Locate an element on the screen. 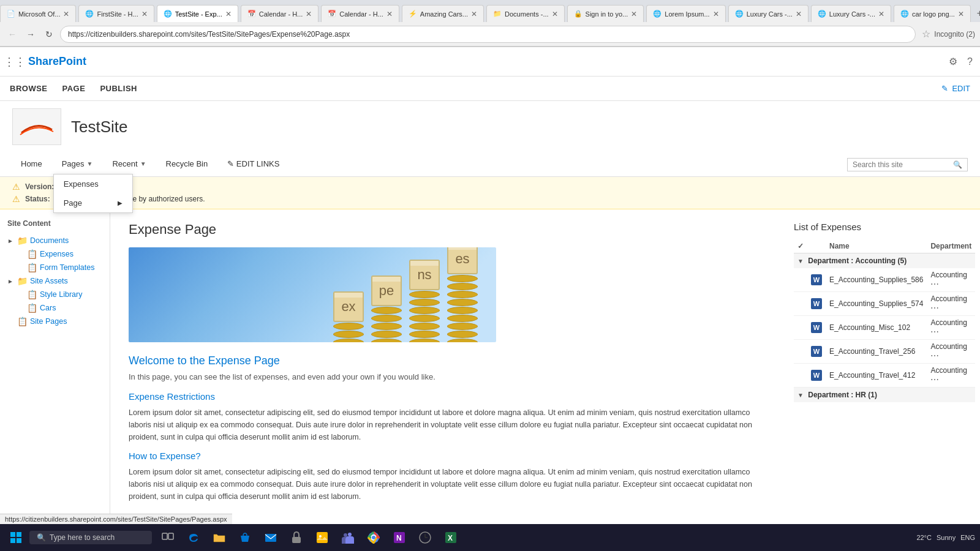 Image resolution: width=980 pixels, height=551 pixels. incognito-label: Incognito (2) is located at coordinates (954, 34).